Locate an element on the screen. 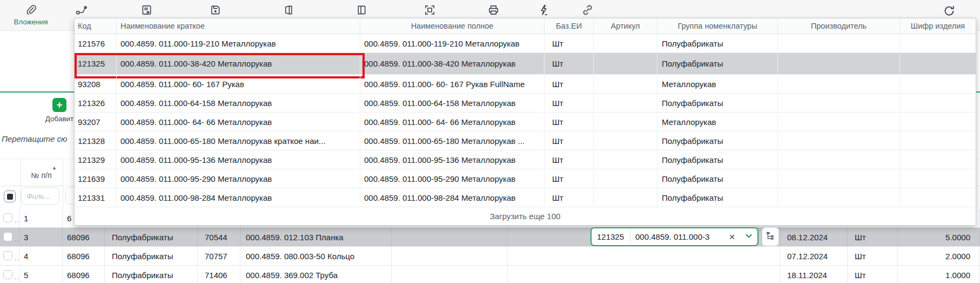  chevron-down-icon is located at coordinates (749, 237).